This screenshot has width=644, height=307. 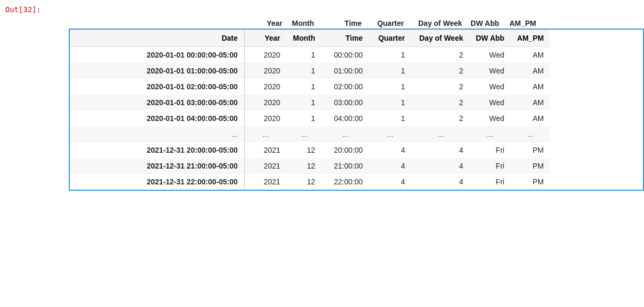 What do you see at coordinates (345, 71) in the screenshot?
I see `cell-time: 01:00:00` at bounding box center [345, 71].